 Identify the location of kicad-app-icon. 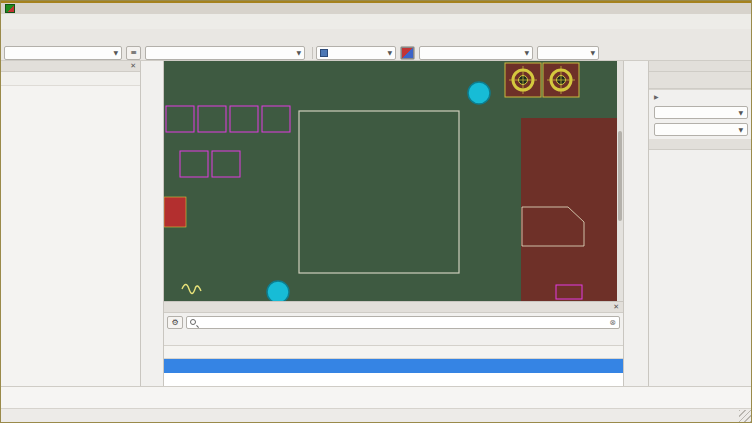
(10, 8).